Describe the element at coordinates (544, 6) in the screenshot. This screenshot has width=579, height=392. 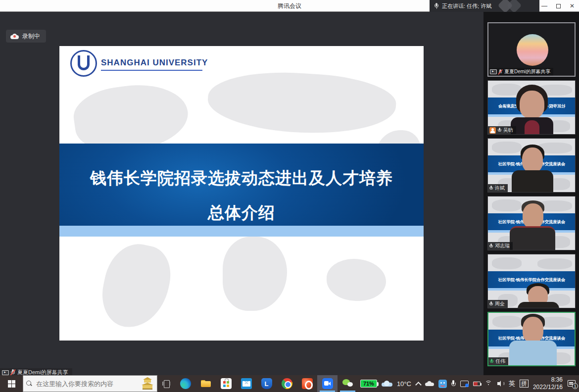
I see `minimize-icon: —` at that location.